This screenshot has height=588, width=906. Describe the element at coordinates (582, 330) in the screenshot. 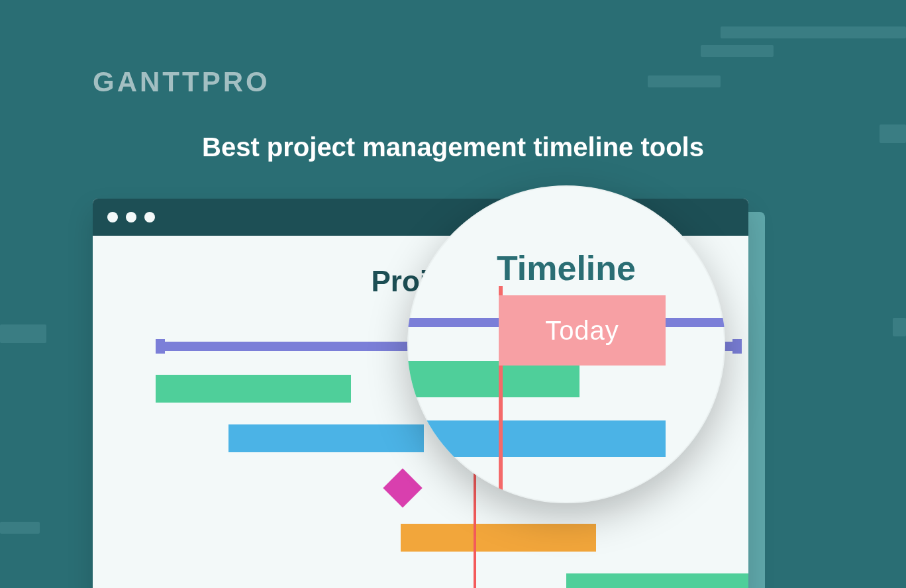

I see `today-flag: Today` at that location.